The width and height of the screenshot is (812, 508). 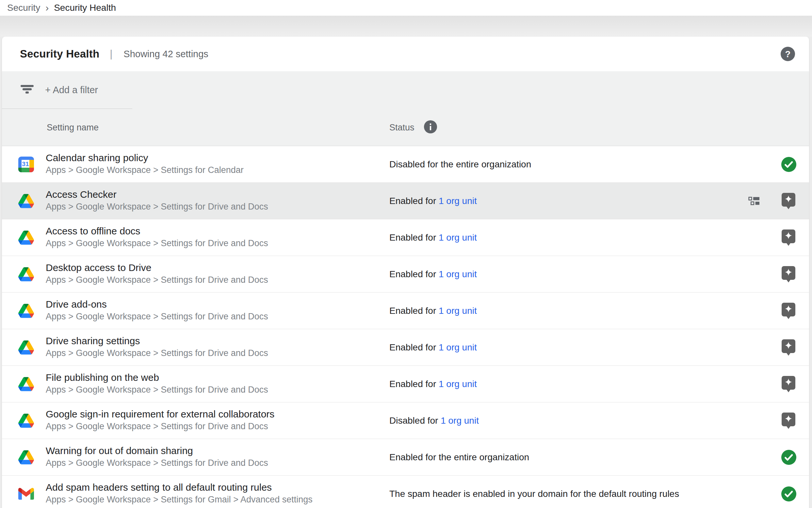 I want to click on table-row: Warning for out of domain sharing Apps >…, so click(x=405, y=458).